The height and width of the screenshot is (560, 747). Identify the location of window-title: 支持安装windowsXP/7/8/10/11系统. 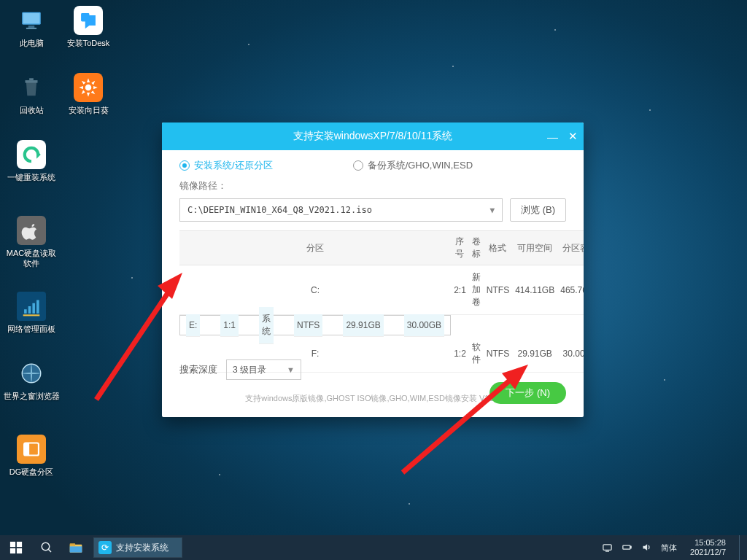
(374, 136).